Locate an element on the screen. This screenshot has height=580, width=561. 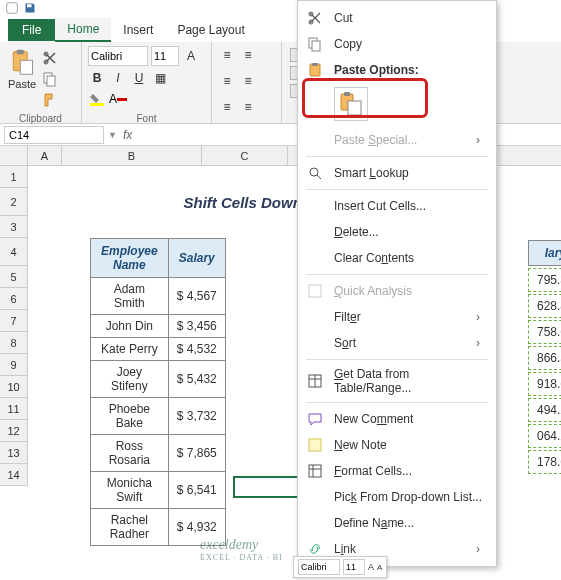
row-header: 9 is located at coordinates (14, 365).